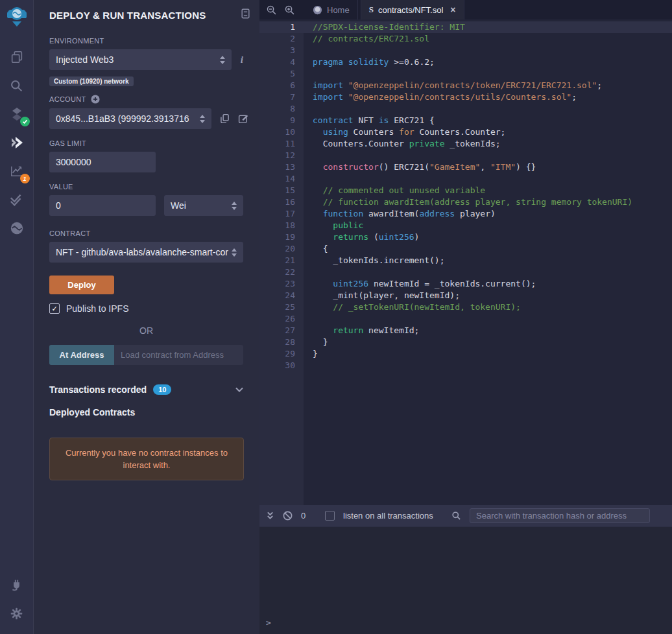  Describe the element at coordinates (17, 86) in the screenshot. I see `search-icon` at that location.